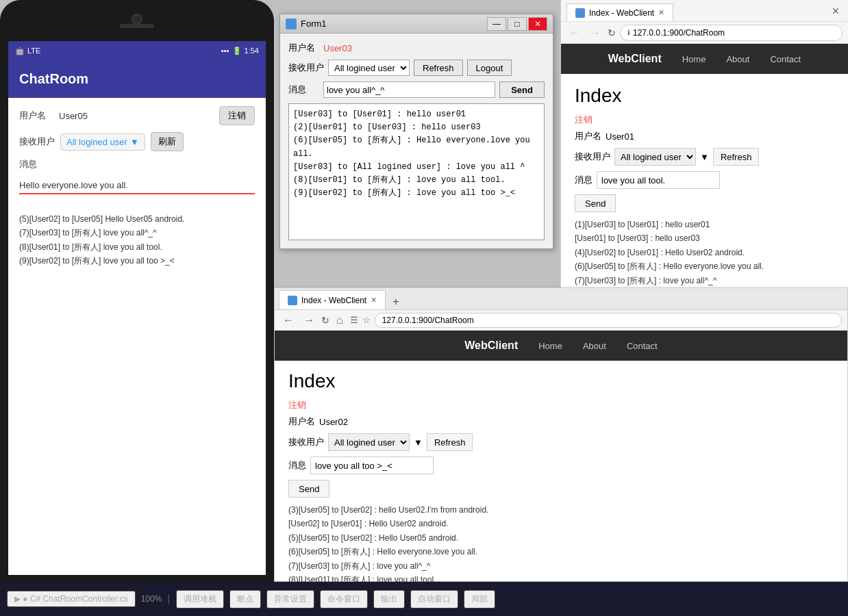 The height and width of the screenshot is (616, 848). I want to click on browser-bottom-tab-icon, so click(292, 300).